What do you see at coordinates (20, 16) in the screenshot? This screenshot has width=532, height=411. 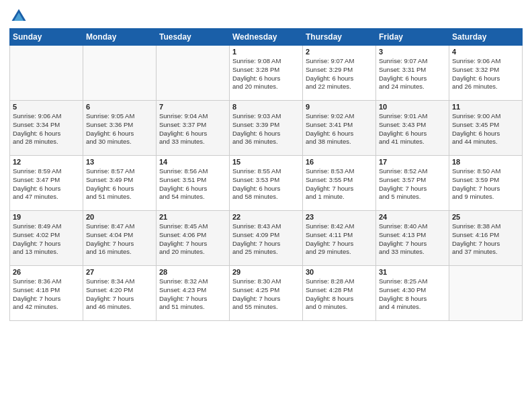 I see `logo` at bounding box center [20, 16].